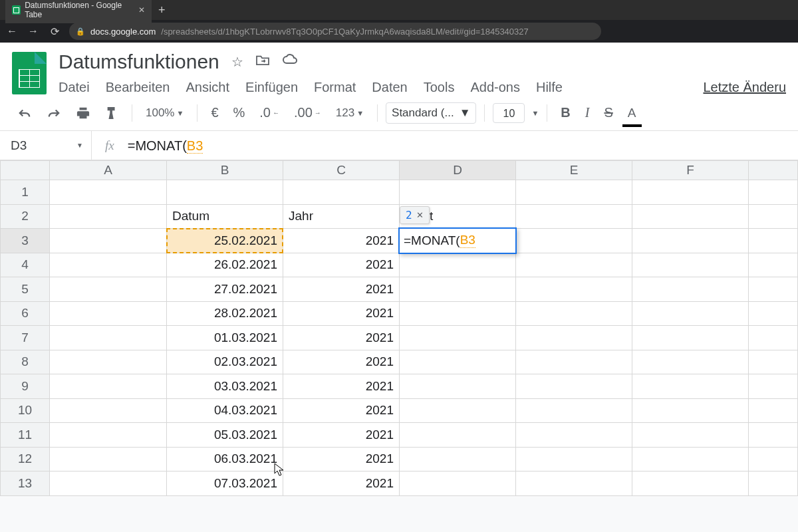  I want to click on col-header-E: E, so click(575, 170).